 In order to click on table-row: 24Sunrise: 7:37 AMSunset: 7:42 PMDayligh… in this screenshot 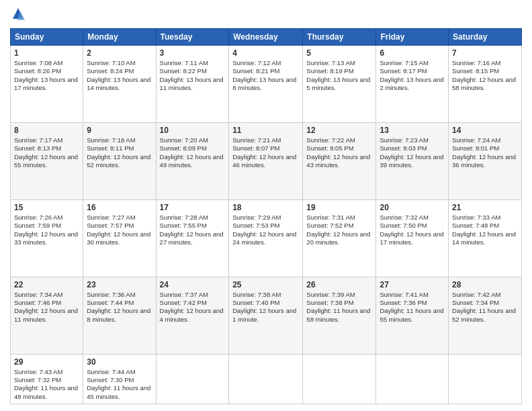, I will do `click(192, 316)`.